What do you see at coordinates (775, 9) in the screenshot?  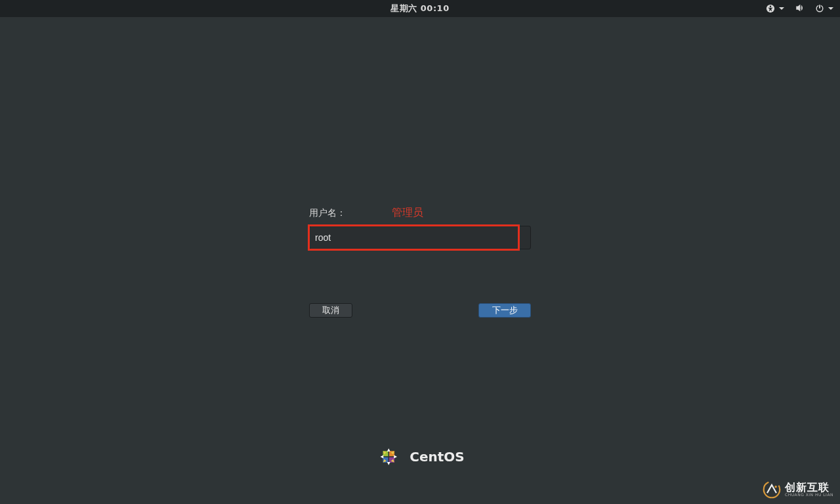 I see `accessibility-menu` at bounding box center [775, 9].